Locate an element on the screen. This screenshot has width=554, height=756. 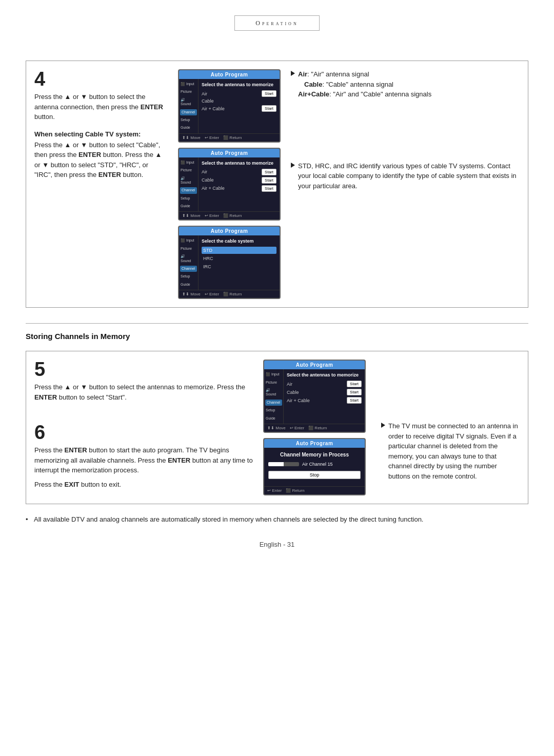
tv-sidebar-3: ⬛ Input Picture 🔊 Sound Channel Setup Gu… is located at coordinates (189, 263).